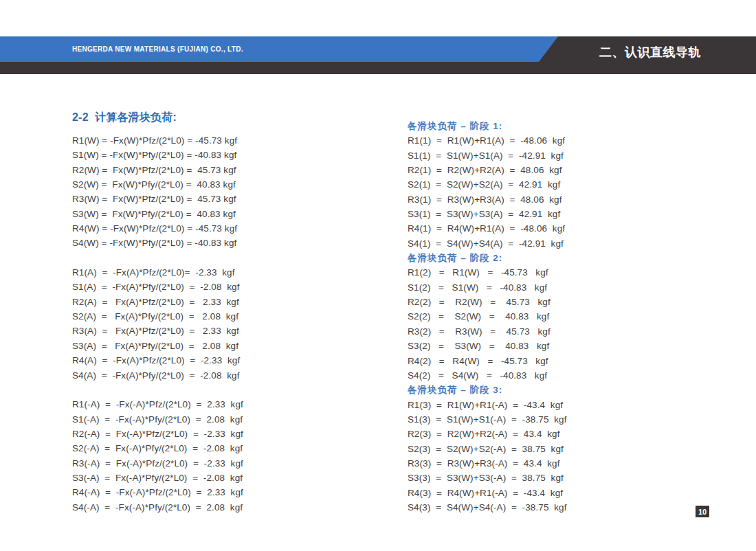 This screenshot has width=756, height=551. What do you see at coordinates (487, 449) in the screenshot?
I see `formula-line: S2(3) = S2(W)+S2(-A) = 38.75 kgf` at bounding box center [487, 449].